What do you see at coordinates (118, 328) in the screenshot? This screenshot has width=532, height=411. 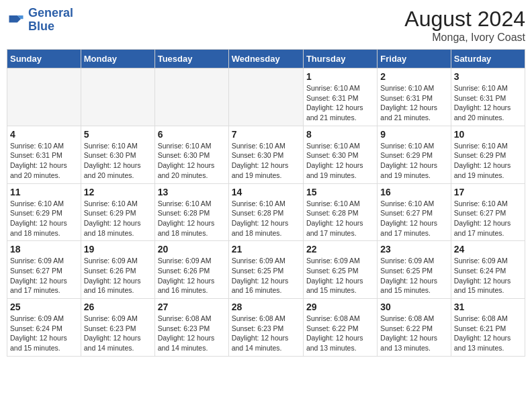 I see `calendar-cell: 26Sunrise: 6:09 AM Sunset: 6:23 PM Dayli…` at bounding box center [118, 328].